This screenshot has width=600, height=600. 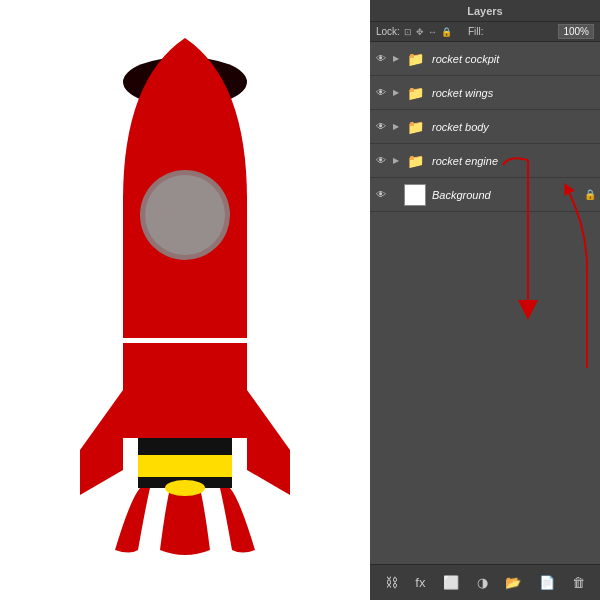 I want to click on lock-all-icon: 🔒, so click(x=446, y=32).